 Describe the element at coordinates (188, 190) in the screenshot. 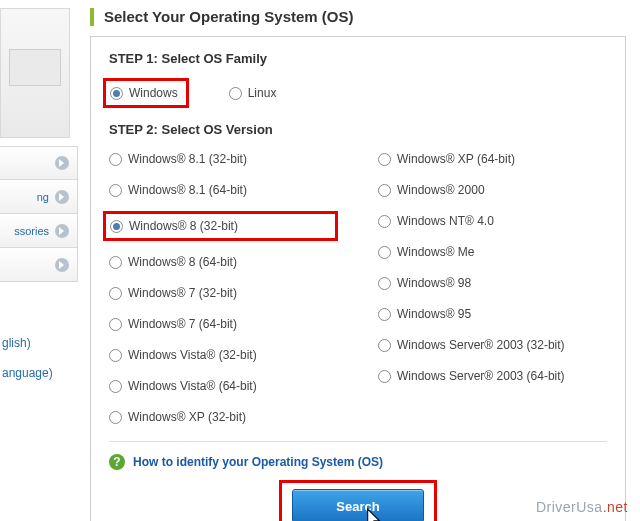

I see `radio-label: Windows® 8.1 (64-bit)` at that location.